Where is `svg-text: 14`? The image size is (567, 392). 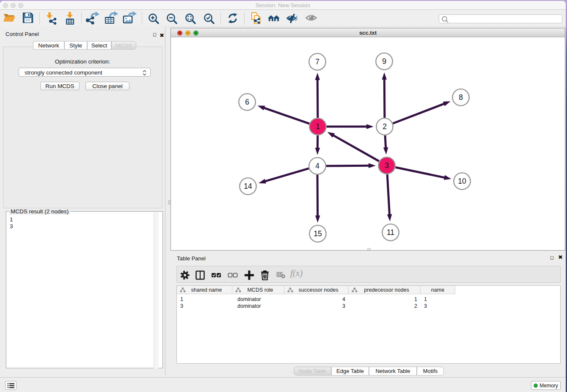 svg-text: 14 is located at coordinates (248, 186).